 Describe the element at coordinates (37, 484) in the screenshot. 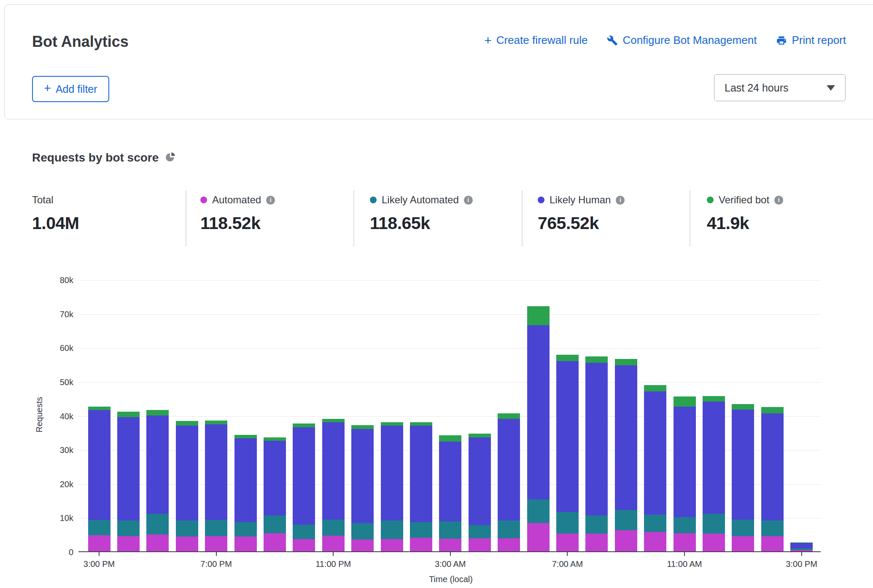

I see `y-axis-tick-label: 20k` at that location.